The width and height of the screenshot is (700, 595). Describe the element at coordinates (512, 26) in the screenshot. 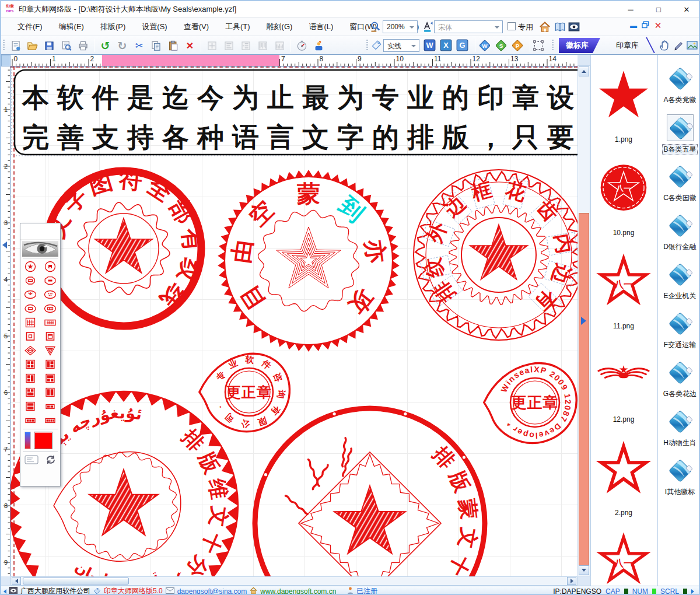

I see `special-checkbox` at that location.